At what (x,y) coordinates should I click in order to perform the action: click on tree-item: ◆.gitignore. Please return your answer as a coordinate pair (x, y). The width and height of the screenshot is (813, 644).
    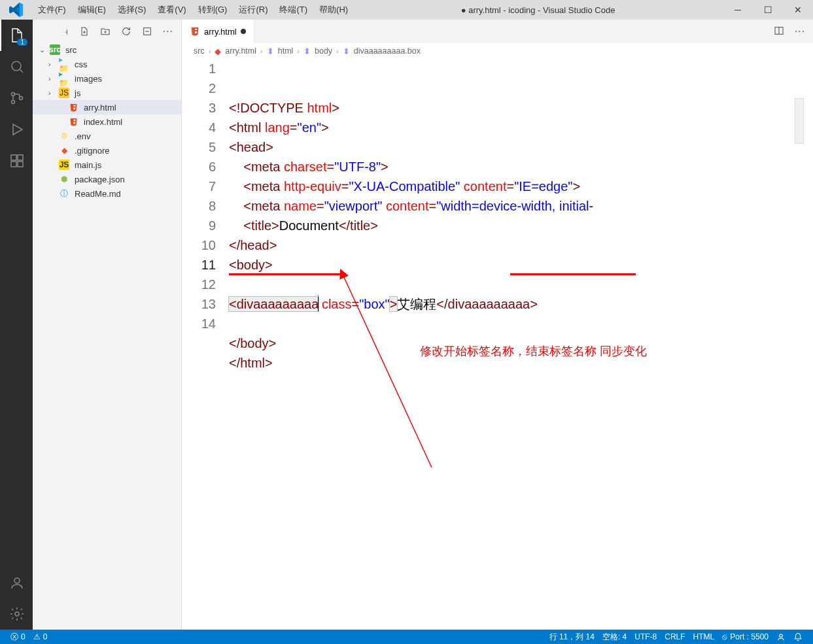
    Looking at the image, I should click on (107, 150).